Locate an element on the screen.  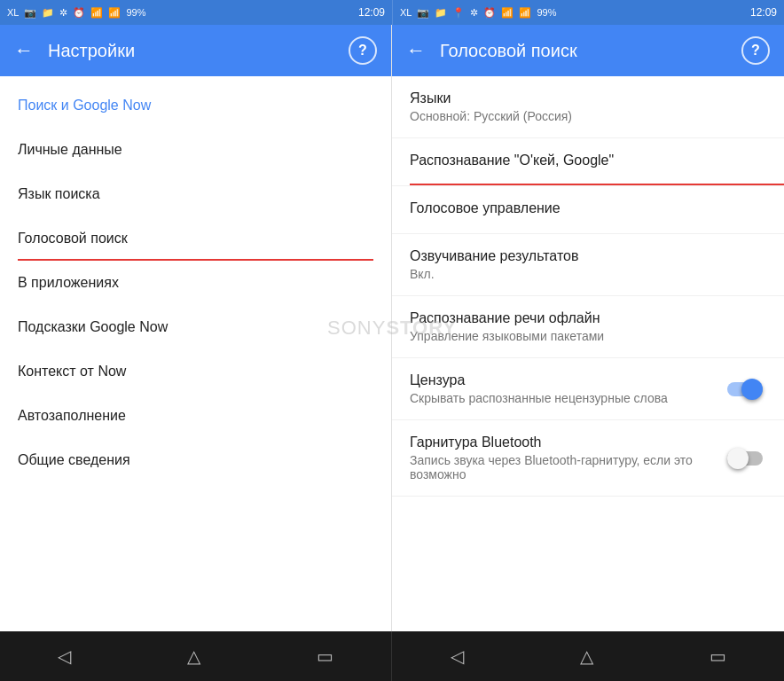
left-back-button: ← is located at coordinates (24, 51).